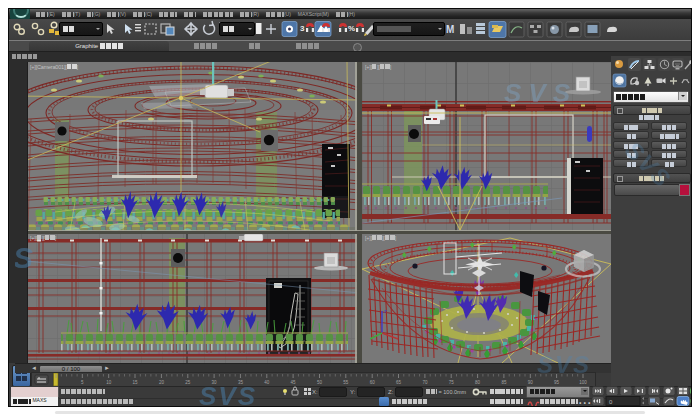  I want to click on svg-text: 100, so click(583, 382).